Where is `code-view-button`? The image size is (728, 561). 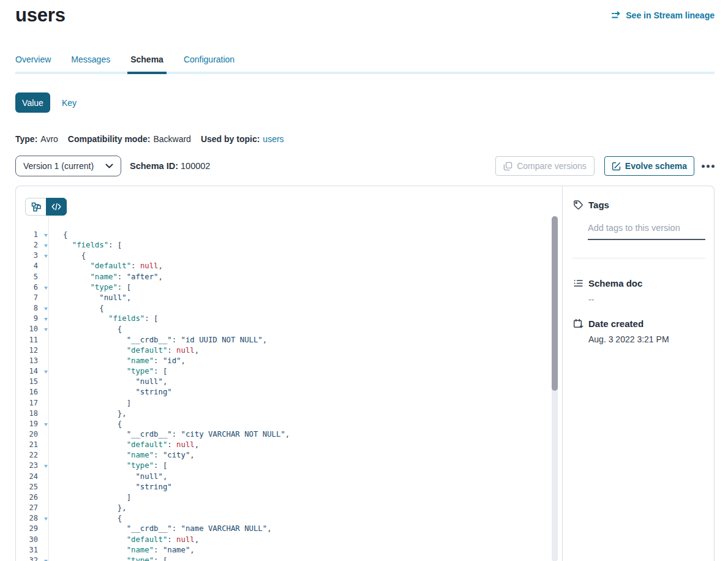 code-view-button is located at coordinates (56, 207).